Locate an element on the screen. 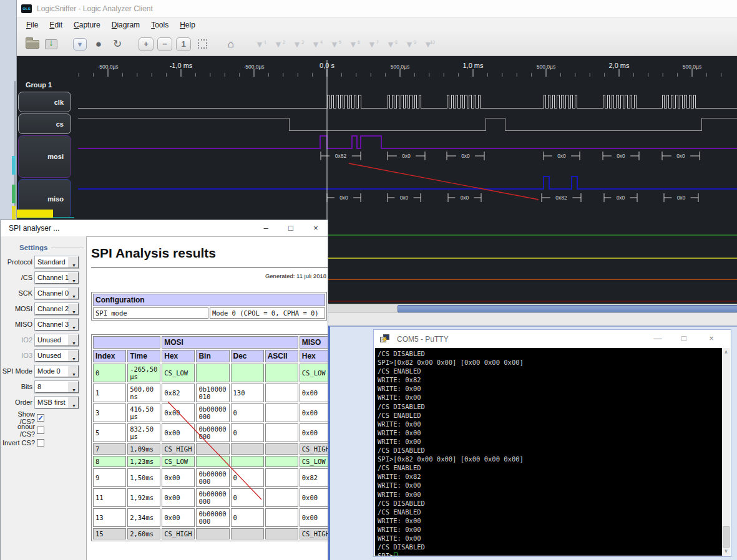 Image resolution: width=737 pixels, height=560 pixels. checkbox-show-cs-: ✓ is located at coordinates (41, 418).